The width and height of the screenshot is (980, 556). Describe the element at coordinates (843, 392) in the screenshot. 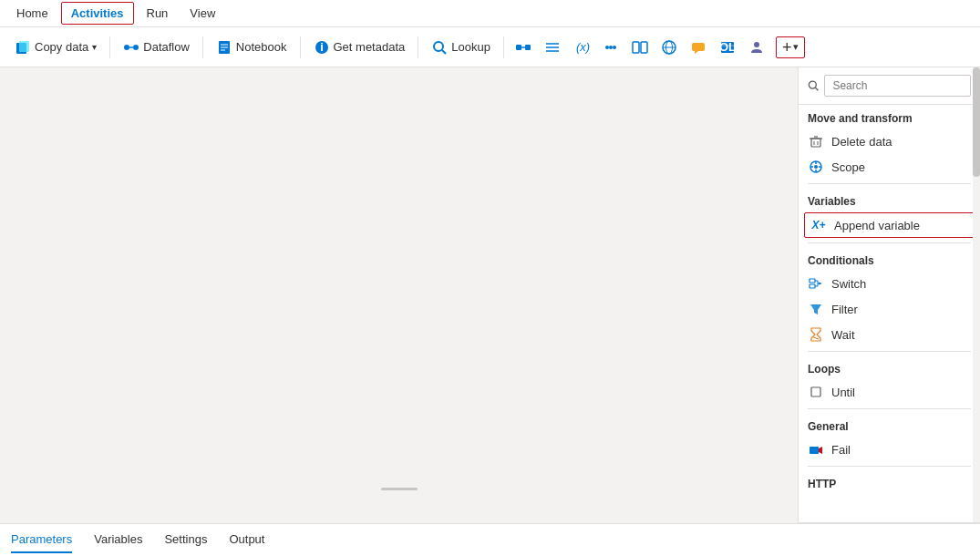

I see `until-label: Until` at that location.